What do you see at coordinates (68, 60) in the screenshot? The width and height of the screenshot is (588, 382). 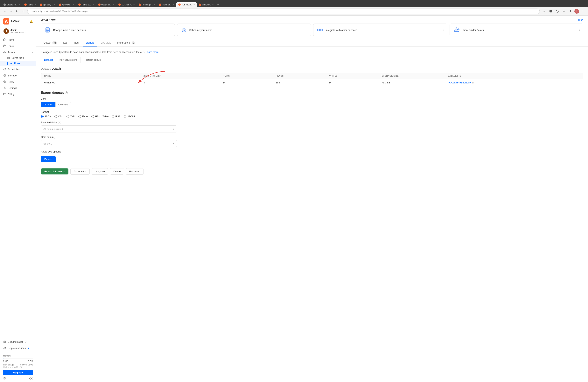 I see `storage-tab-keyvalue: Key-value store` at bounding box center [68, 60].